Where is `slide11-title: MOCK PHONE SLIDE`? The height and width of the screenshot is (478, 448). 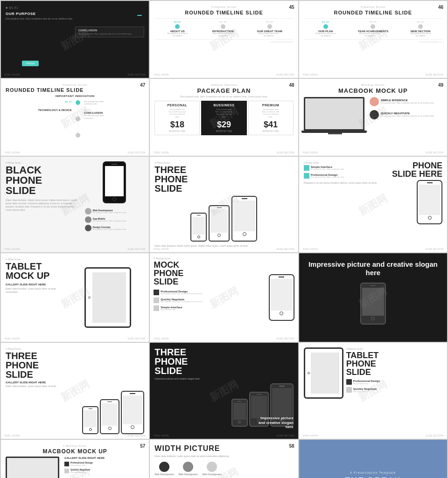
slide11-title: MOCK PHONE SLIDE is located at coordinates (210, 273).